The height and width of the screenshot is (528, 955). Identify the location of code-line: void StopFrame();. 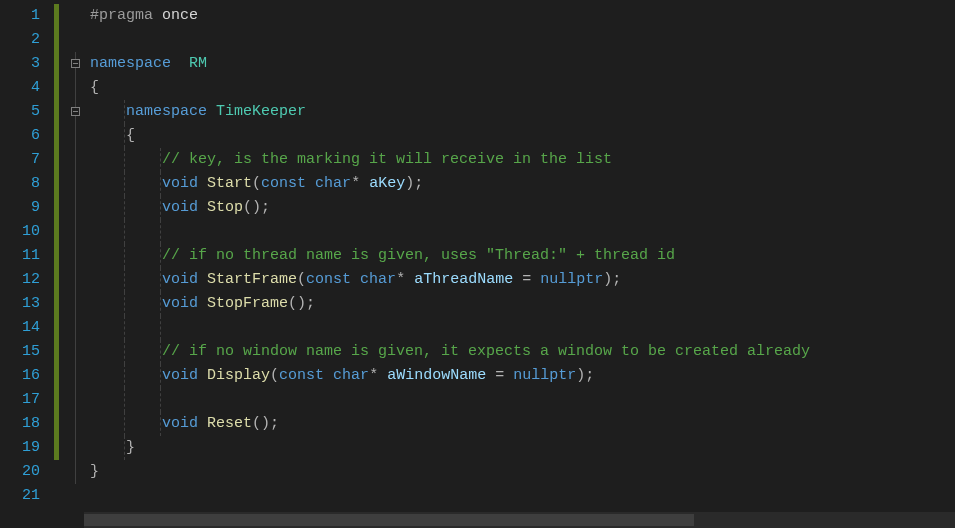
(520, 304).